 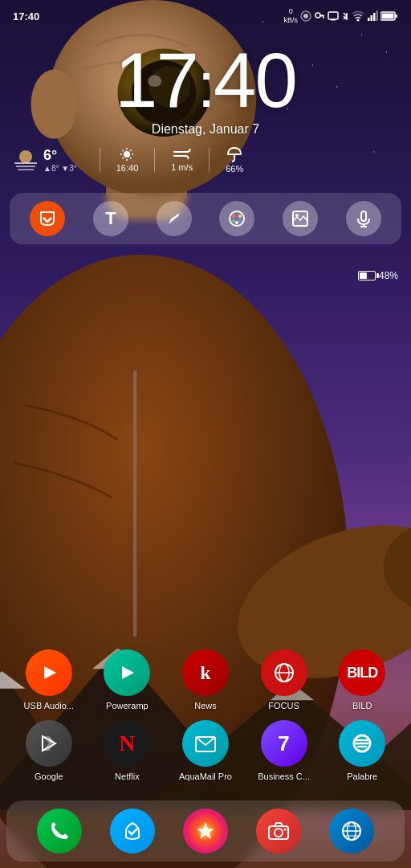 I want to click on pocket-tool-button, so click(x=47, y=219).